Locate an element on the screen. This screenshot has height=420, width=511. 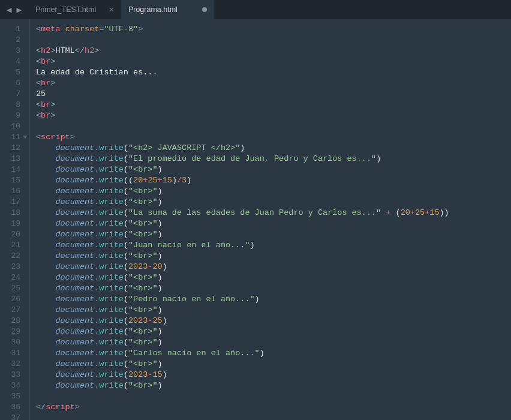
code-line: document.write(2023-20) is located at coordinates (270, 267).